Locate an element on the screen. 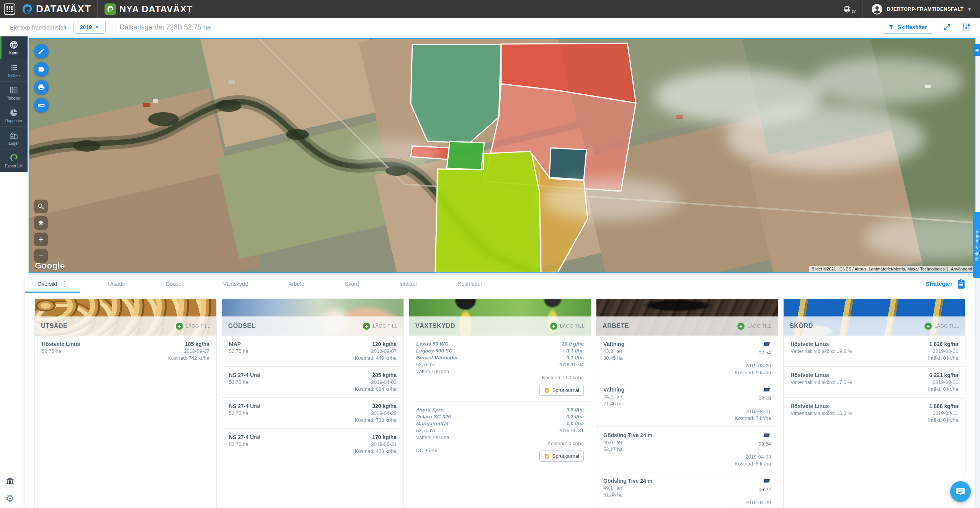 The image size is (980, 508). list-item: Höstvete LinusVattenhalt vid skörd: 16,3… is located at coordinates (874, 413).